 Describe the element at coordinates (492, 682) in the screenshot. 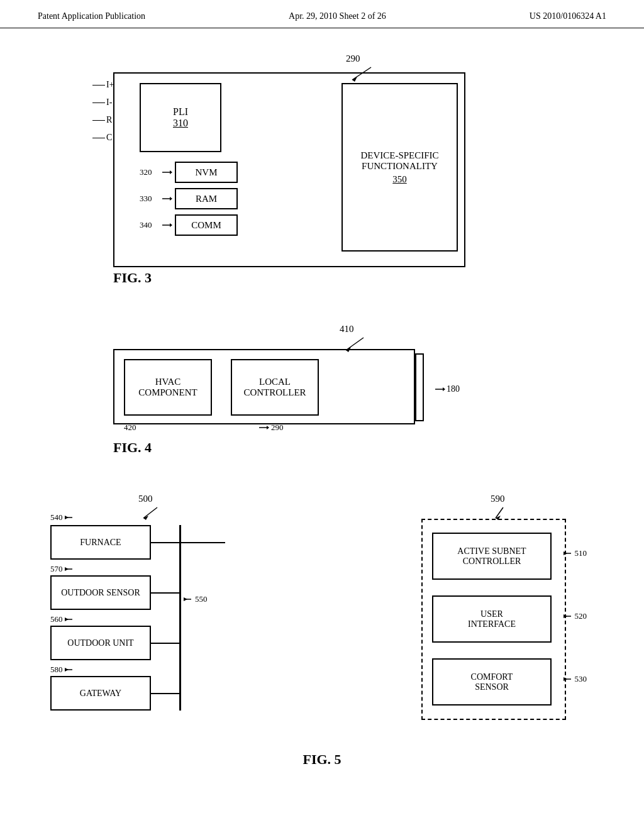

I see `fig5-comfort-sensor-box: COMFORT SENSOR` at that location.